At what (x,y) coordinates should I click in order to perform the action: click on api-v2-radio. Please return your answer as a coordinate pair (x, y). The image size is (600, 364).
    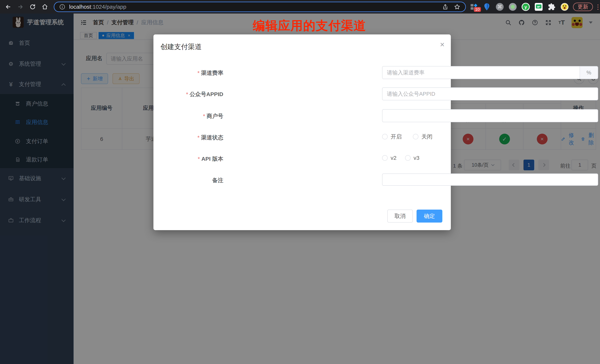
    Looking at the image, I should click on (385, 158).